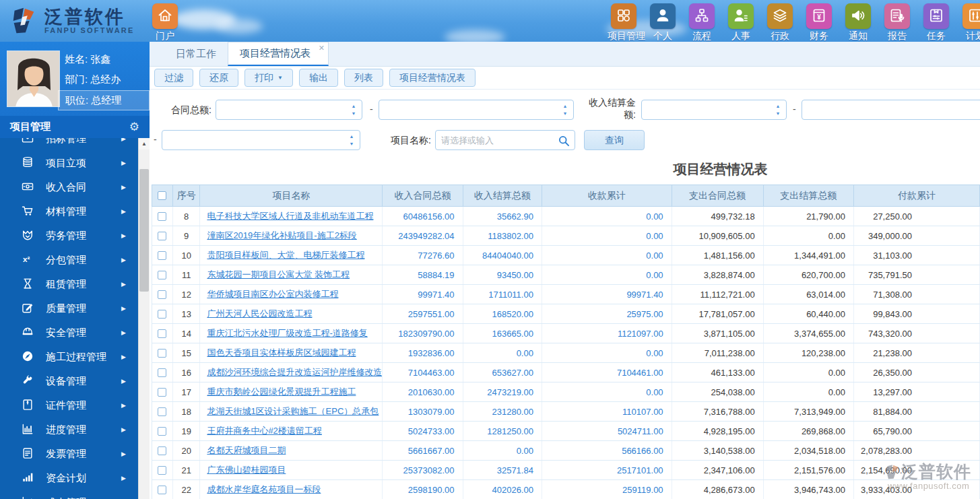  Describe the element at coordinates (502, 392) in the screenshot. I see `income-settled-cell: 2473219.00` at that location.